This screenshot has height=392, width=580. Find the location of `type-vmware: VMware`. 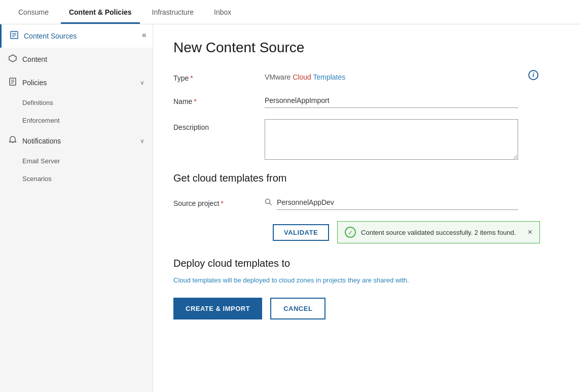

type-vmware: VMware is located at coordinates (278, 77).